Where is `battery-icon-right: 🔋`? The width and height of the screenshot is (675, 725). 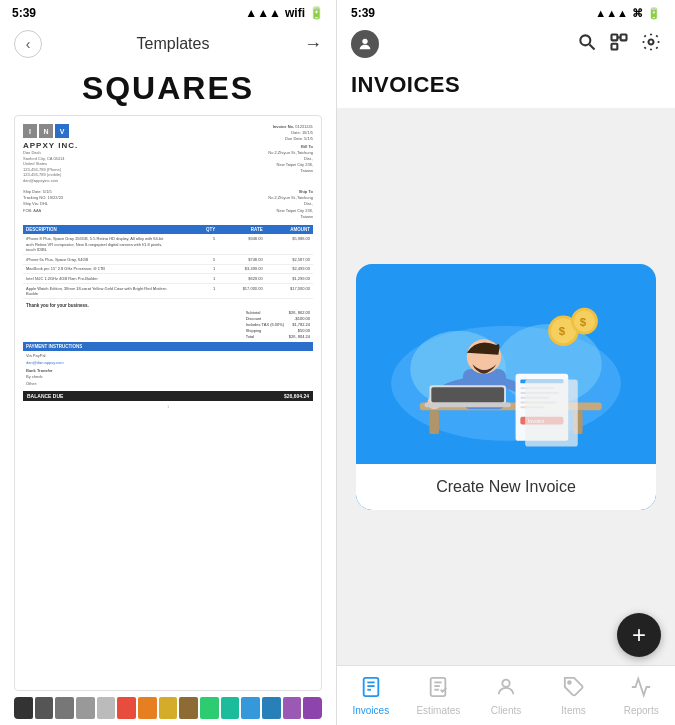
battery-icon-right: 🔋 is located at coordinates (654, 14).